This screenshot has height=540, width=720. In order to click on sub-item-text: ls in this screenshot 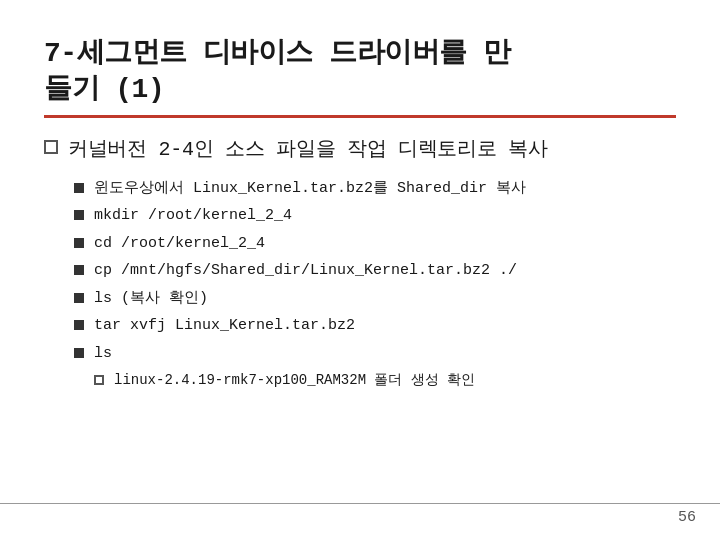, I will do `click(103, 354)`.